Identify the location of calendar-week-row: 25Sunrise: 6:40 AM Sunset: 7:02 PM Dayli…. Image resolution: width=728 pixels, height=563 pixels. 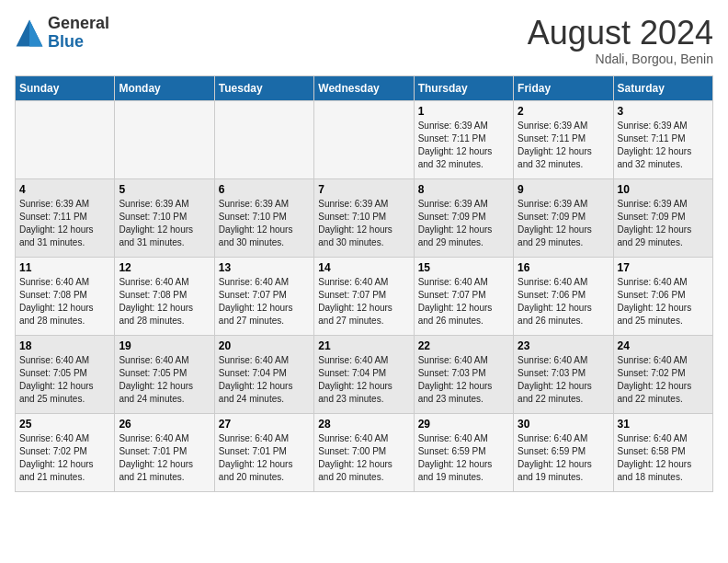
(364, 453).